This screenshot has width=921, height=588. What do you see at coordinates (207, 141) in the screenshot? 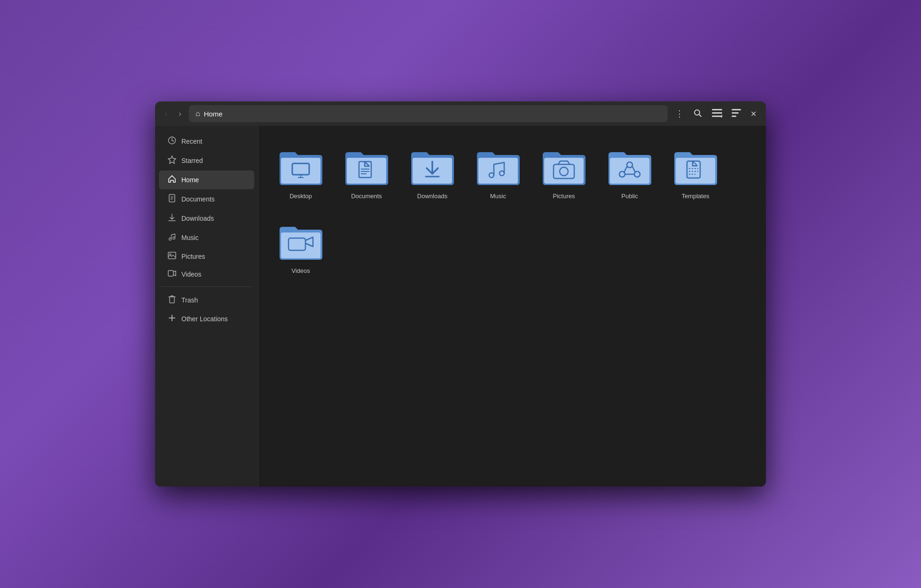
I see `sidebar-item-recent: Recent` at bounding box center [207, 141].